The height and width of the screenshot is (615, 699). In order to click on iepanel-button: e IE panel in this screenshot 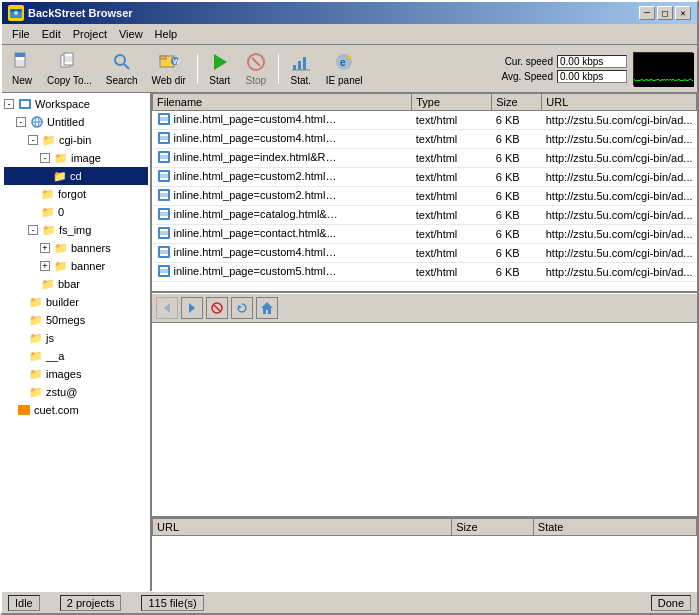, I will do `click(344, 68)`.